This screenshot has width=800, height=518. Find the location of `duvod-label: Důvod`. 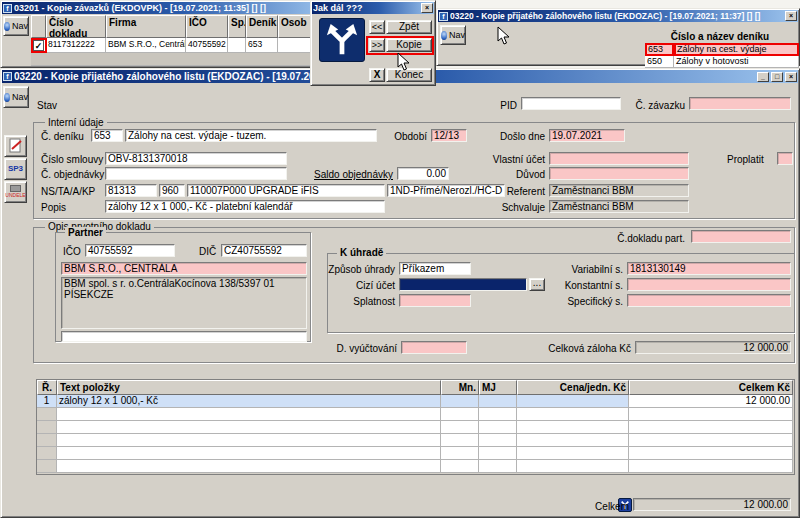

duvod-label: Důvod is located at coordinates (525, 175).